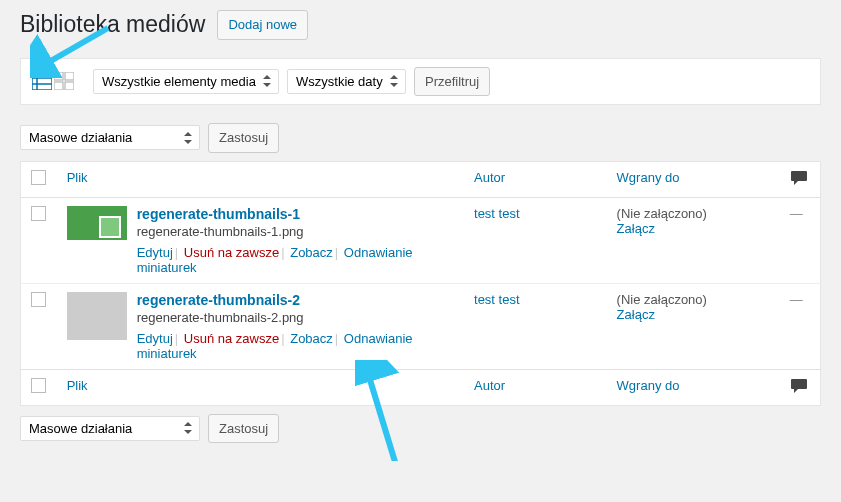  I want to click on select-all-checkbox-top, so click(38, 178).